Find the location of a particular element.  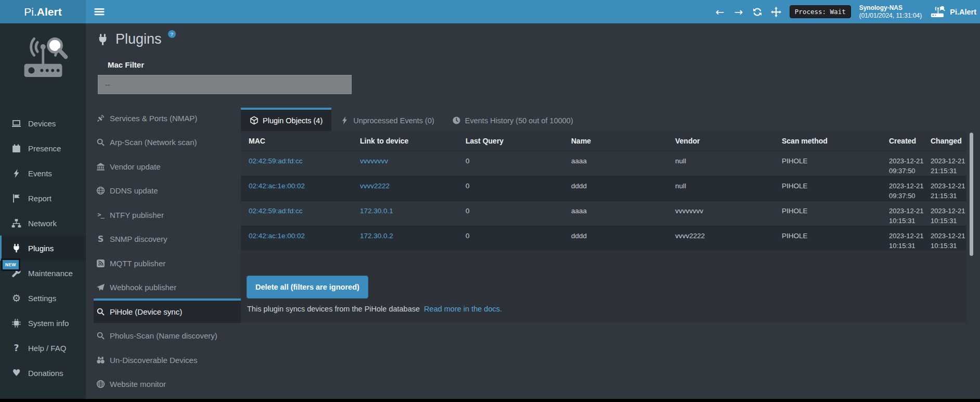

sidebar-item: ? Help / FAQ is located at coordinates (43, 348).